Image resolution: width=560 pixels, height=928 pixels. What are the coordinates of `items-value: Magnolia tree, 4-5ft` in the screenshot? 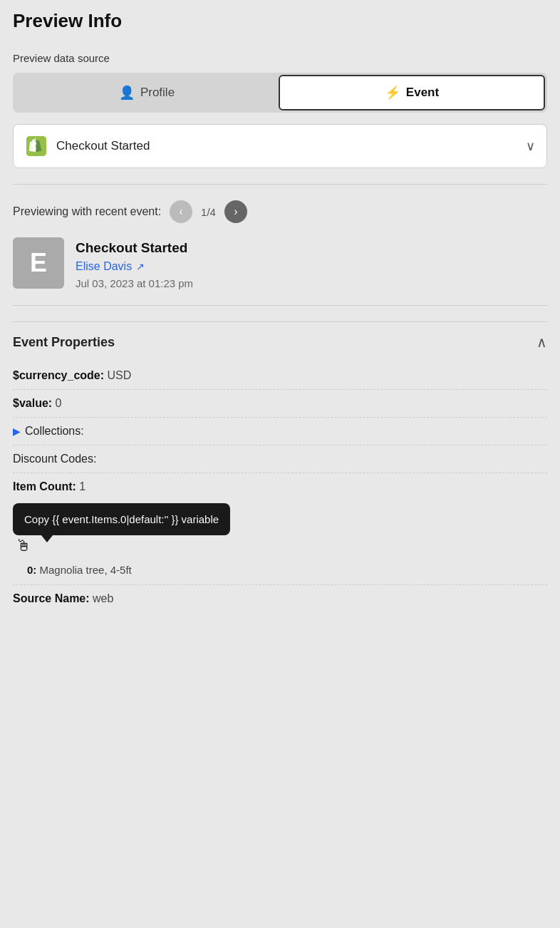 It's located at (85, 570).